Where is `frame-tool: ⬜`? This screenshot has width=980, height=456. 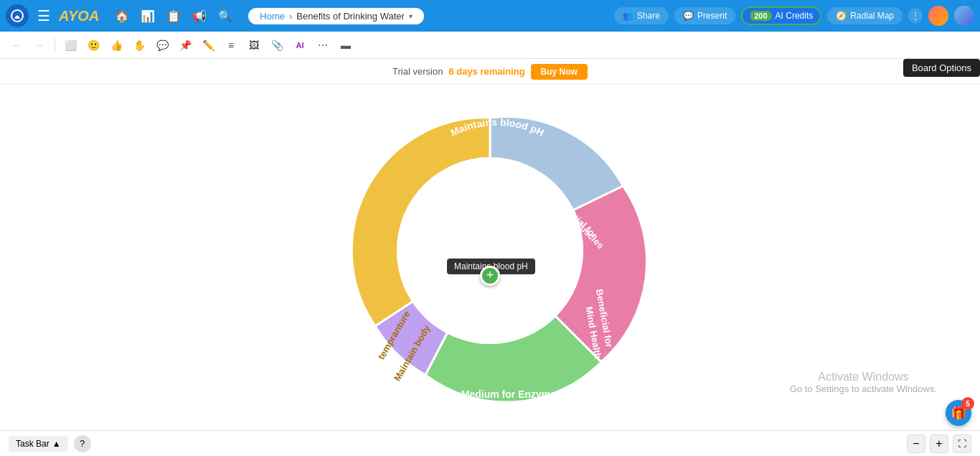 frame-tool: ⬜ is located at coordinates (70, 45).